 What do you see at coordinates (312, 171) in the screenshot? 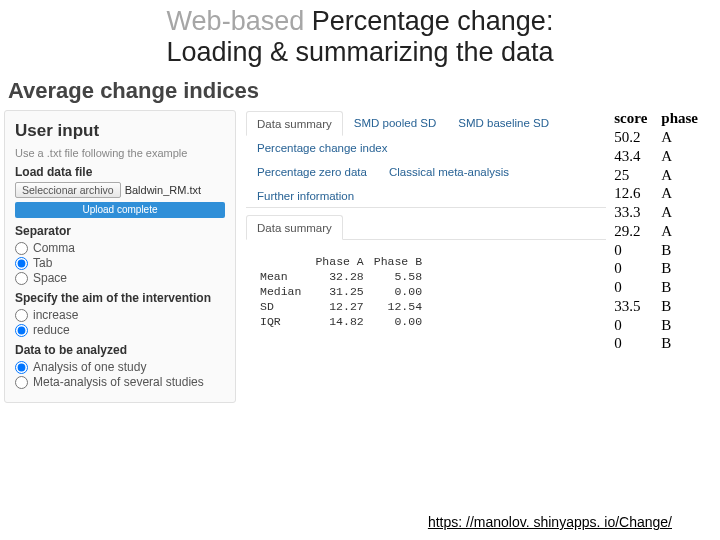
I see `tab-pct-zero: Percentage zero data` at bounding box center [312, 171].